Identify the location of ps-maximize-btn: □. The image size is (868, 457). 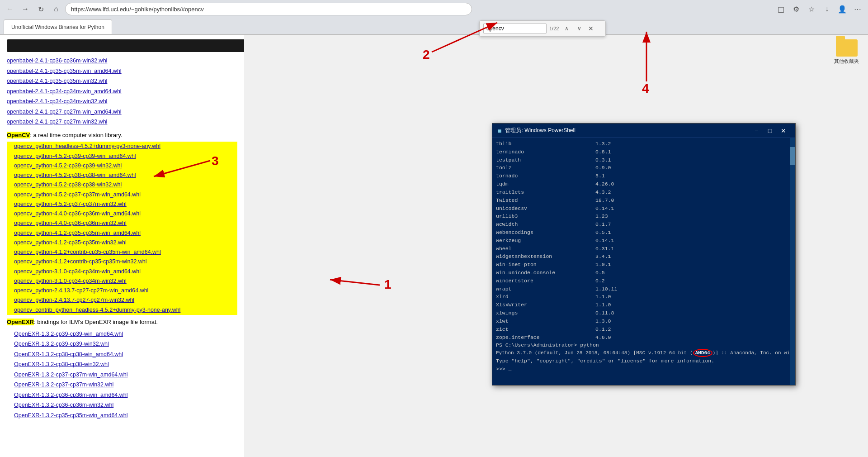
(770, 131).